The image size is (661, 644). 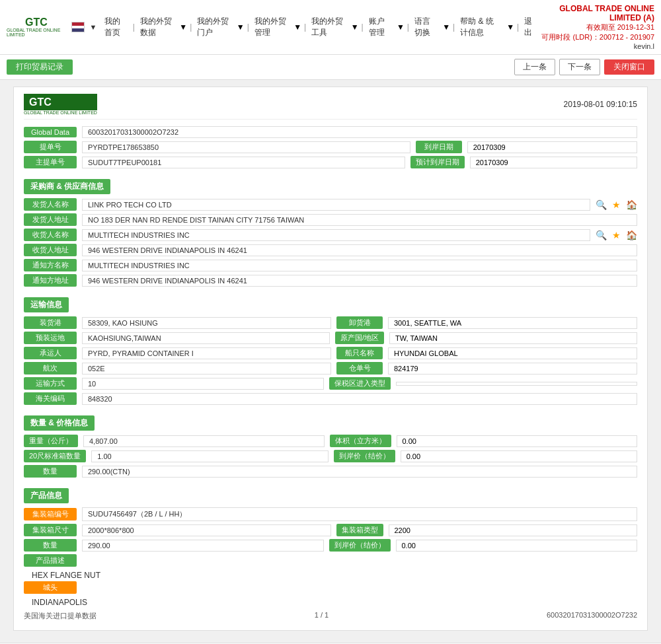 I want to click on prev-button: 上一条, so click(x=535, y=67).